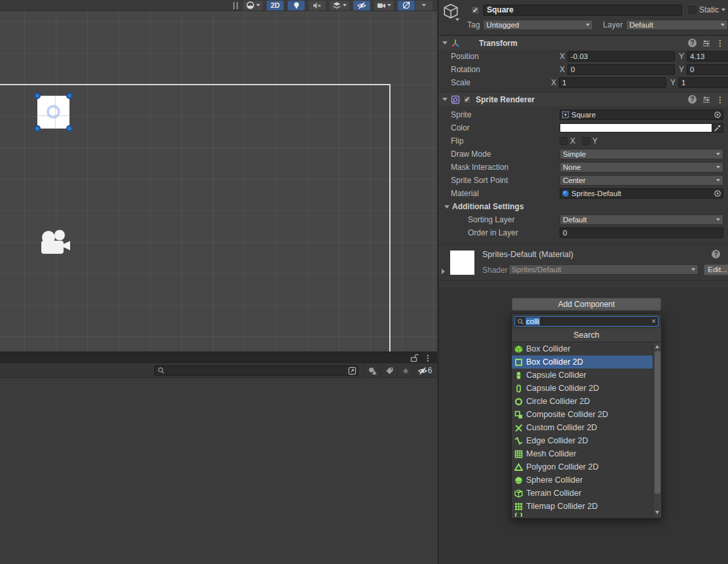 The width and height of the screenshot is (728, 564). I want to click on list-item-polygon-collider-2d: Polygon Collider 2D, so click(586, 467).